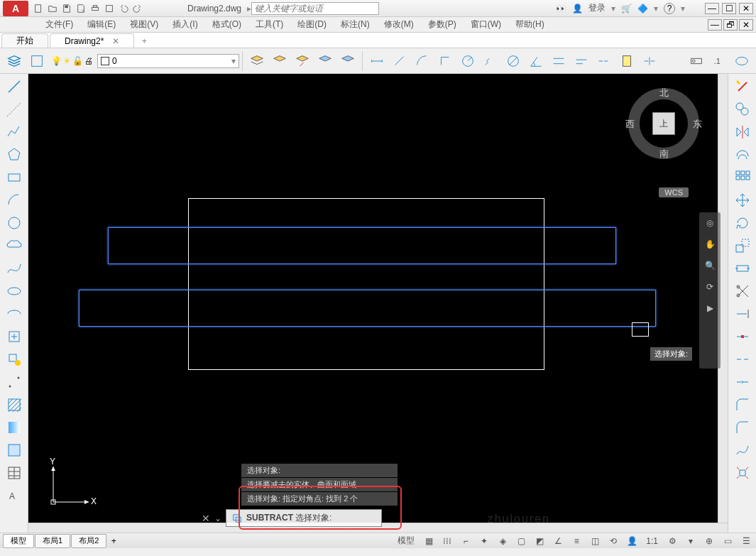 The image size is (756, 556). What do you see at coordinates (664, 124) in the screenshot?
I see `viewcube-top-face: 上` at bounding box center [664, 124].